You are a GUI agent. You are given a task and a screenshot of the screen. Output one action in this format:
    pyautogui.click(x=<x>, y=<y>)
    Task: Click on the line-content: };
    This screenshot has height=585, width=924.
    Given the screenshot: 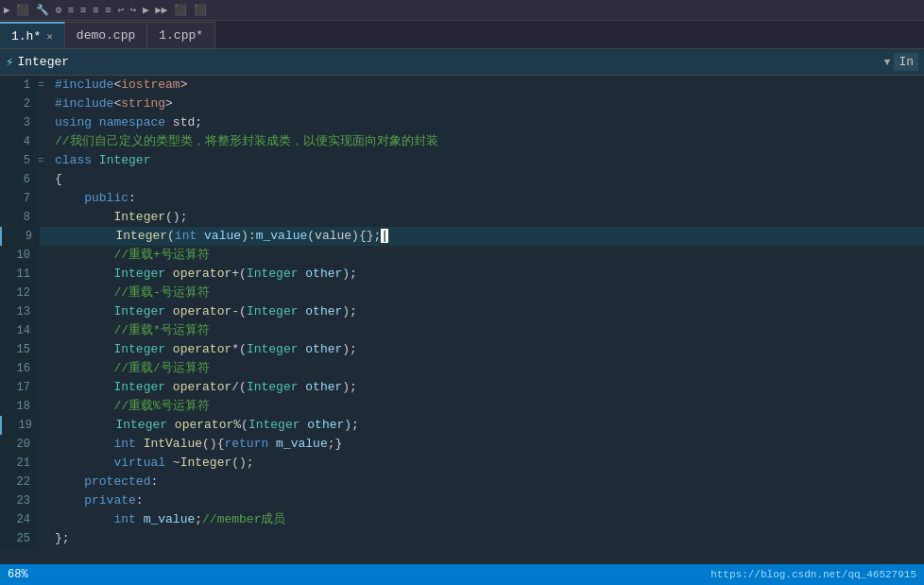 What is the action you would take?
    pyautogui.click(x=60, y=539)
    